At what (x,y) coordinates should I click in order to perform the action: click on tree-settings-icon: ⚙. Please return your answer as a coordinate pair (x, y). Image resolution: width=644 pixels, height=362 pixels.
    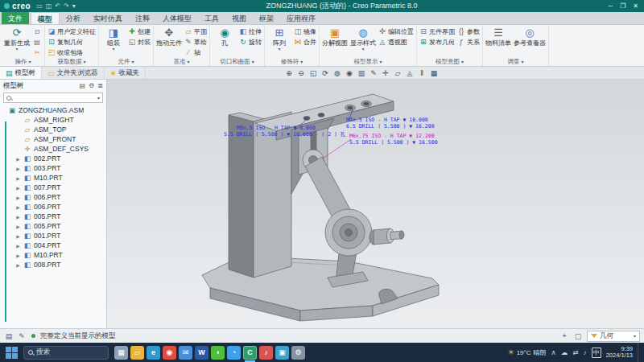
    Looking at the image, I should click on (92, 85).